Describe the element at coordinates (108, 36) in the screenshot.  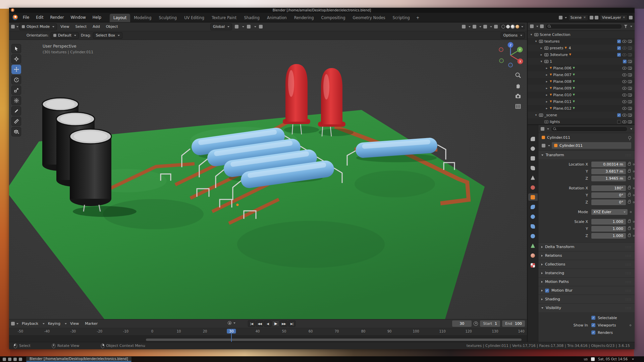
I see `drag-dropdown: Select Box` at that location.